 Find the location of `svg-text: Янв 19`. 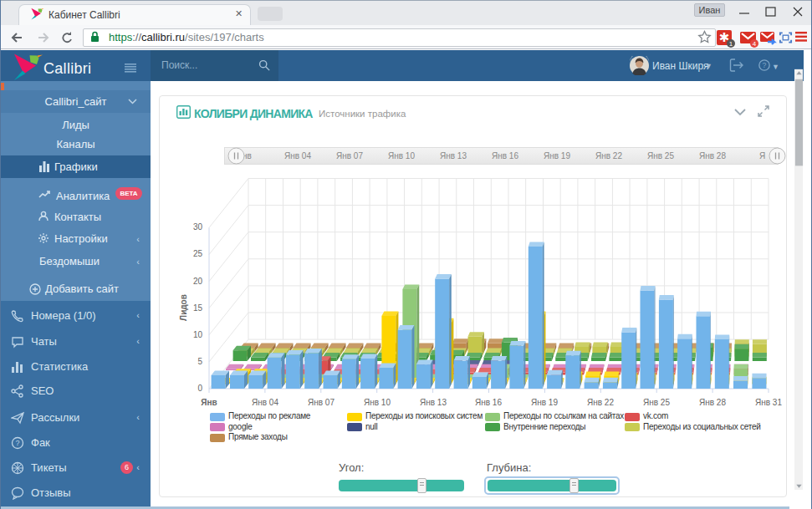

svg-text: Янв 19 is located at coordinates (544, 403).